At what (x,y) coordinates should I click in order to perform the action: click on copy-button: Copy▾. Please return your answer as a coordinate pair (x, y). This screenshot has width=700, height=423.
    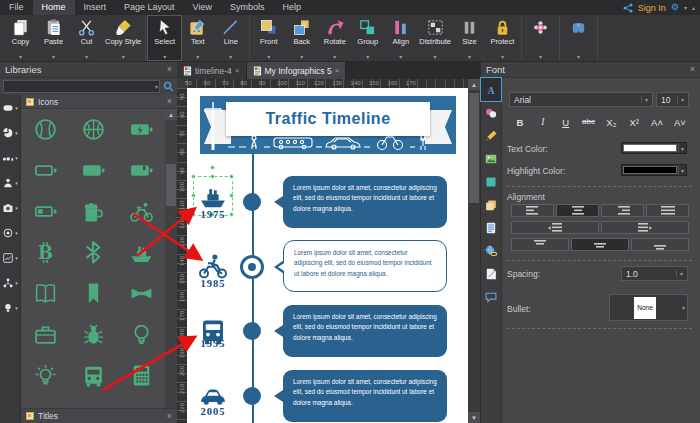
    Looking at the image, I should click on (20, 38).